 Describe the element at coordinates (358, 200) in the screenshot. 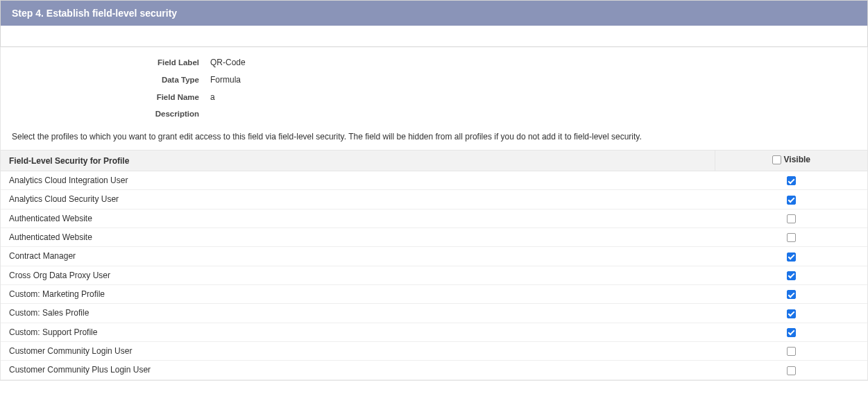

I see `profile-name-cell: Analytics Cloud Security User` at that location.